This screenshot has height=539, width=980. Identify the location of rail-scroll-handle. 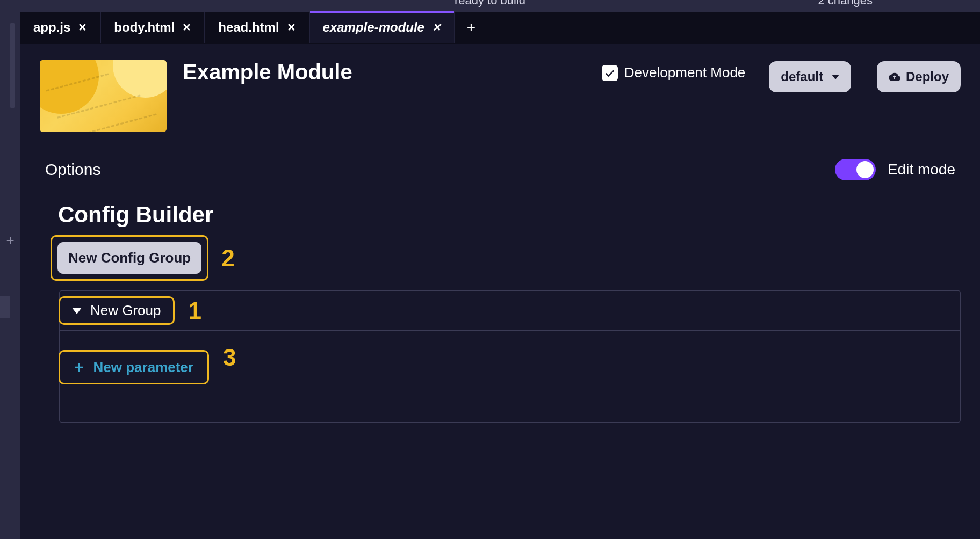
(12, 65).